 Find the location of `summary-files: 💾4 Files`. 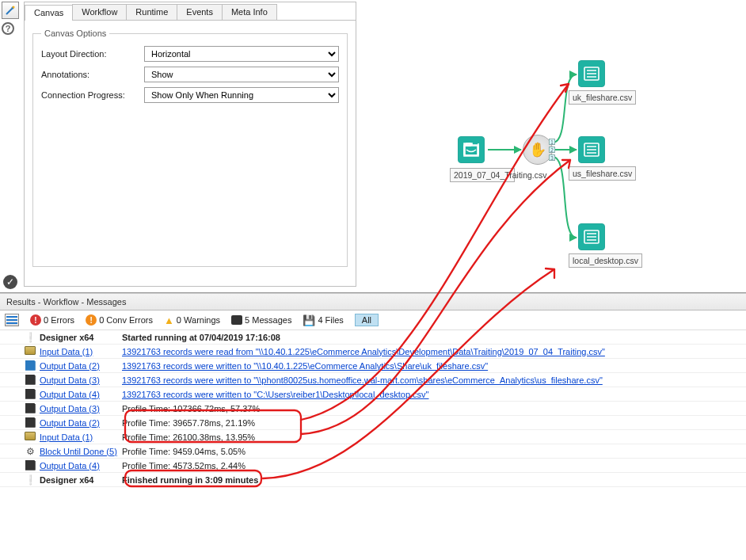

summary-files: 💾4 Files is located at coordinates (323, 320).